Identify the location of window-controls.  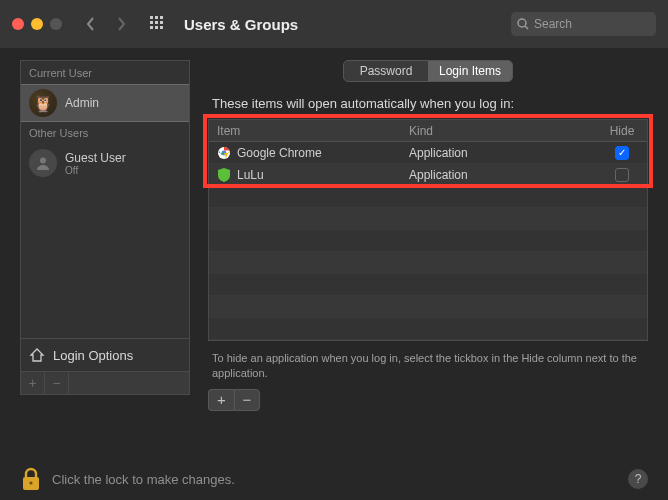
(37, 24).